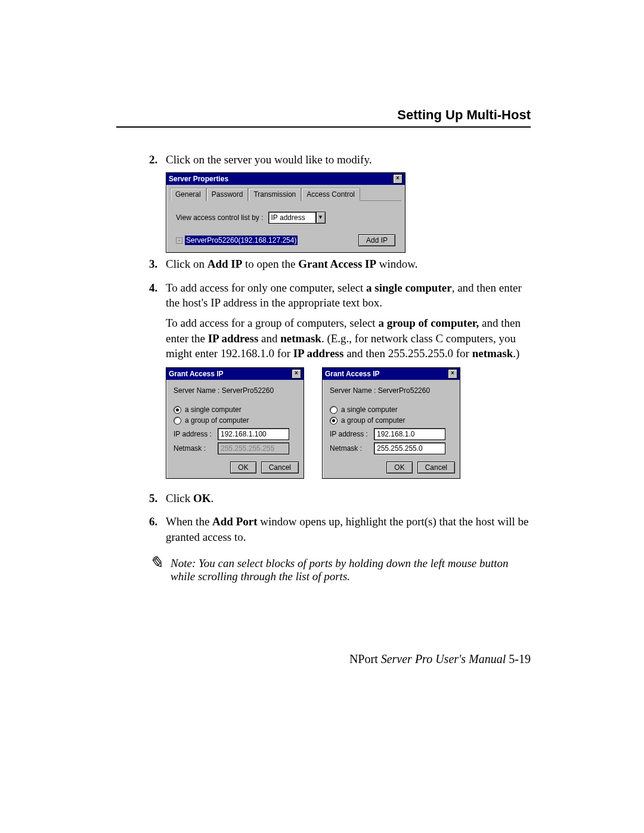 The height and width of the screenshot is (833, 644). I want to click on netmask-input: 255.255.255.255, so click(253, 448).